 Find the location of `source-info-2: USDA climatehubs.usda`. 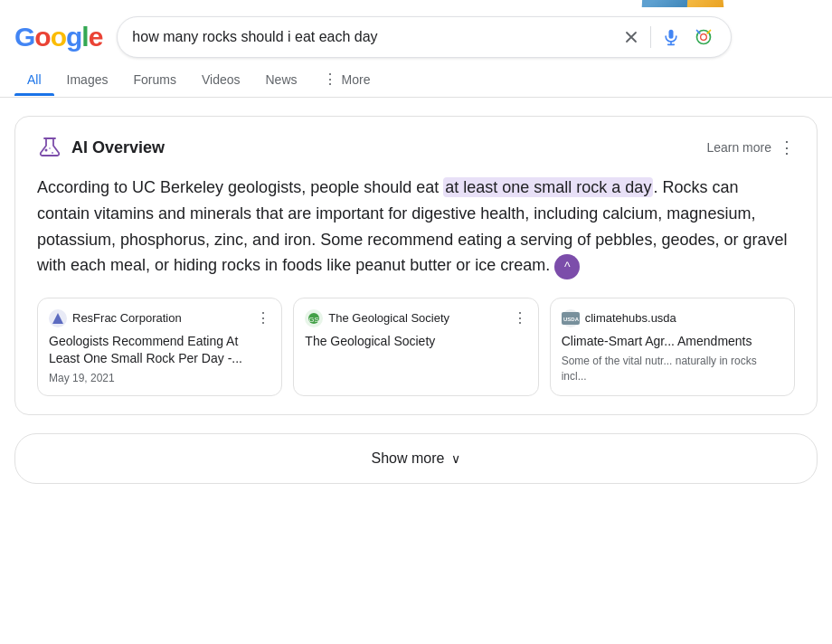

source-info-2: USDA climatehubs.usda is located at coordinates (619, 318).